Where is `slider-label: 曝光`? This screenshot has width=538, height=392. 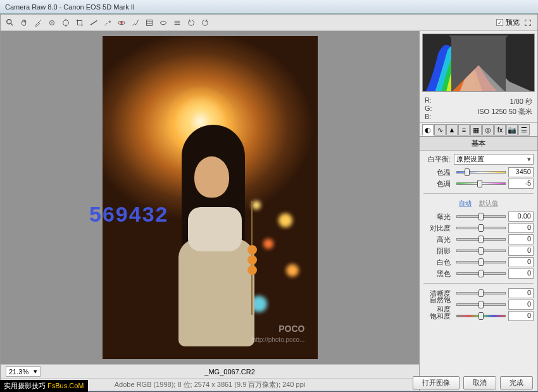
slider-label: 曝光 is located at coordinates (439, 217).